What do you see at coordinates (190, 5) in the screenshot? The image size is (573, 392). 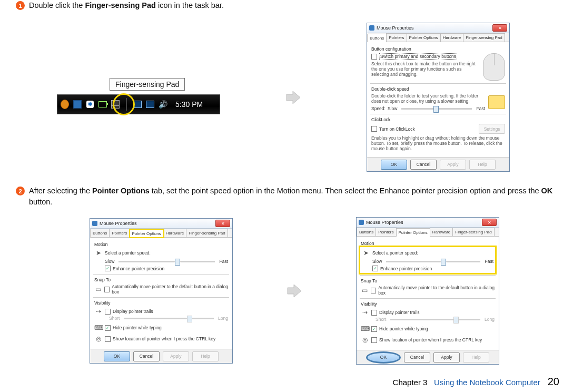 I see `step-1-t2: icon in the task bar.` at bounding box center [190, 5].